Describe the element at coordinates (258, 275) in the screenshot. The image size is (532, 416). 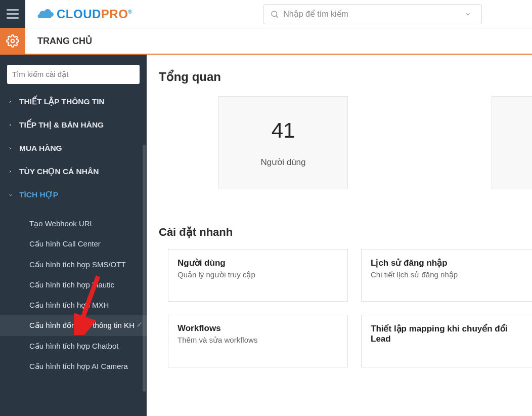
I see `qcard-users: Người dùng Quản lý người truy cập` at that location.